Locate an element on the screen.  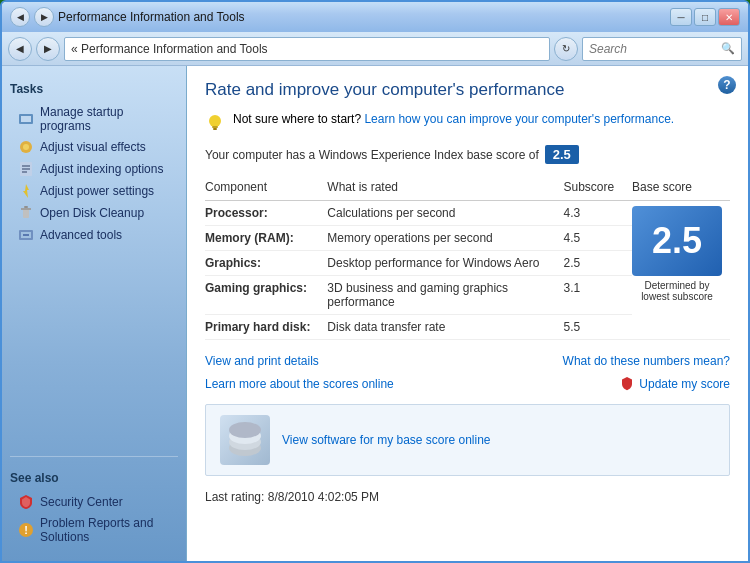
sidebar-item-security: Security Center is located at coordinates (94, 502).